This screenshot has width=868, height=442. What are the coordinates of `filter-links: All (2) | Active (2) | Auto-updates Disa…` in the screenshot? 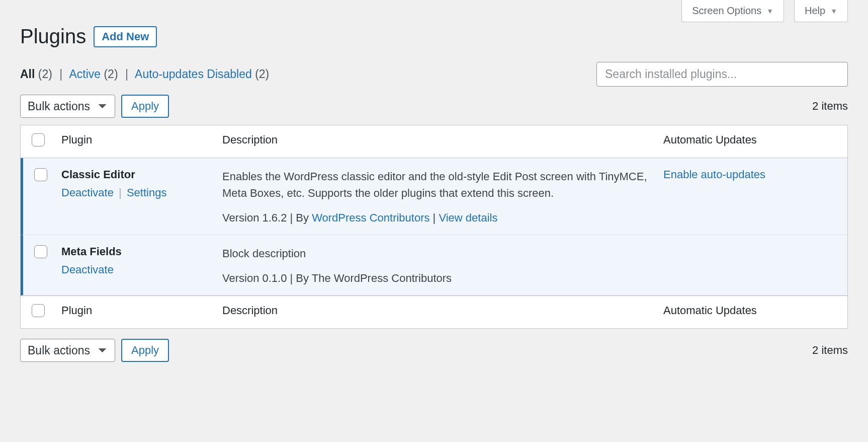 It's located at (145, 75).